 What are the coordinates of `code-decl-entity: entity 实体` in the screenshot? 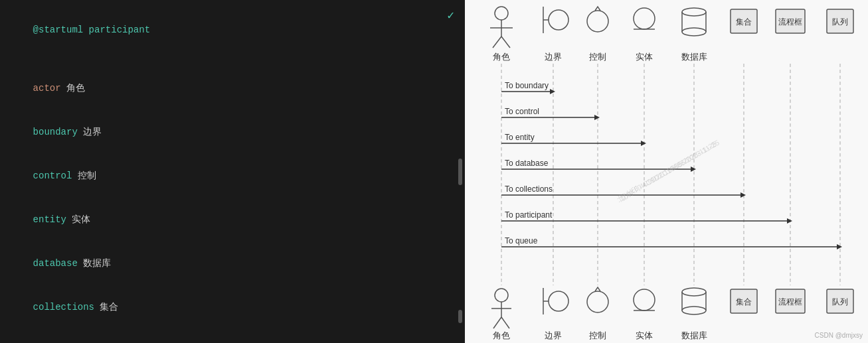 It's located at (232, 220).